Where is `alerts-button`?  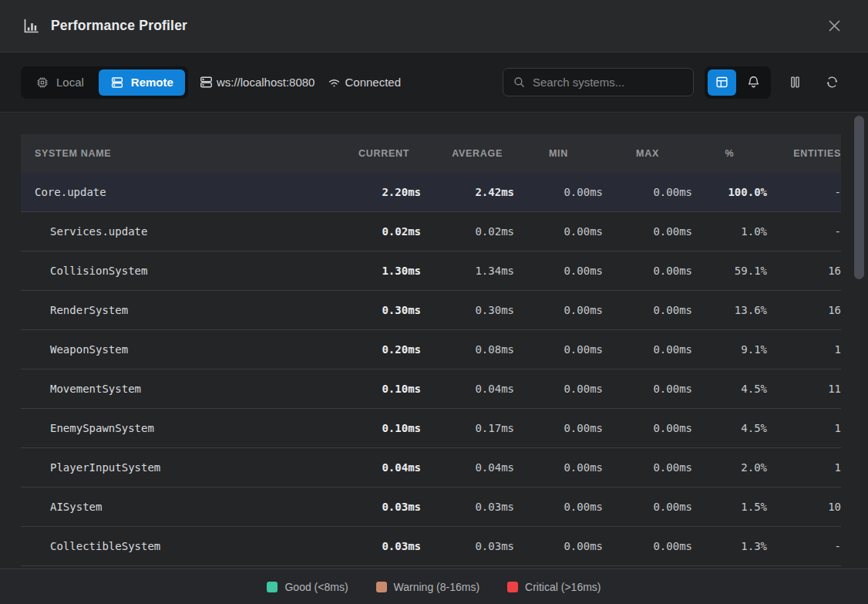
alerts-button is located at coordinates (754, 83).